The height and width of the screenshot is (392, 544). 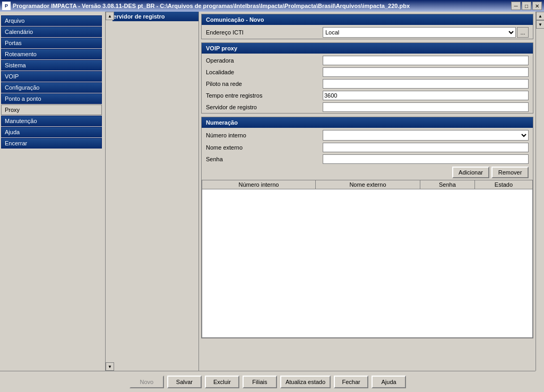 I want to click on senha-label: Senha, so click(x=264, y=159).